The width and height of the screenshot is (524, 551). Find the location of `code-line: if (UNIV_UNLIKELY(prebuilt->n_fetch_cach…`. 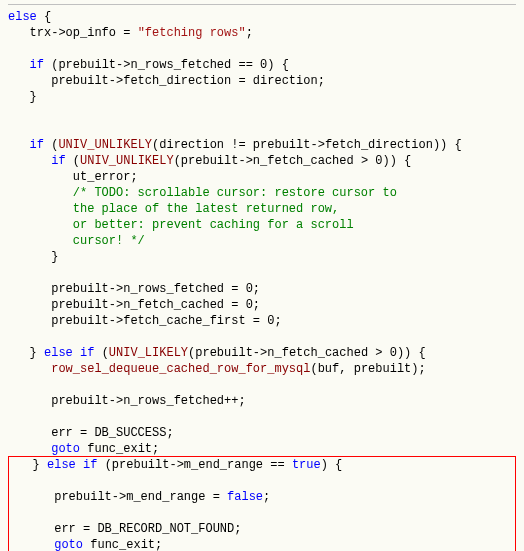

code-line: if (UNIV_UNLIKELY(prebuilt->n_fetch_cach… is located at coordinates (262, 161).